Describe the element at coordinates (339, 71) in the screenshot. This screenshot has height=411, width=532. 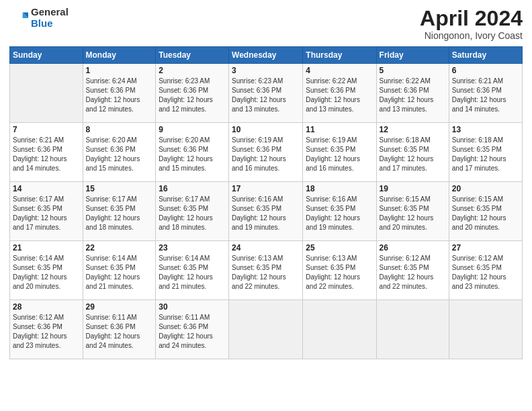
I see `day-number: 4` at that location.